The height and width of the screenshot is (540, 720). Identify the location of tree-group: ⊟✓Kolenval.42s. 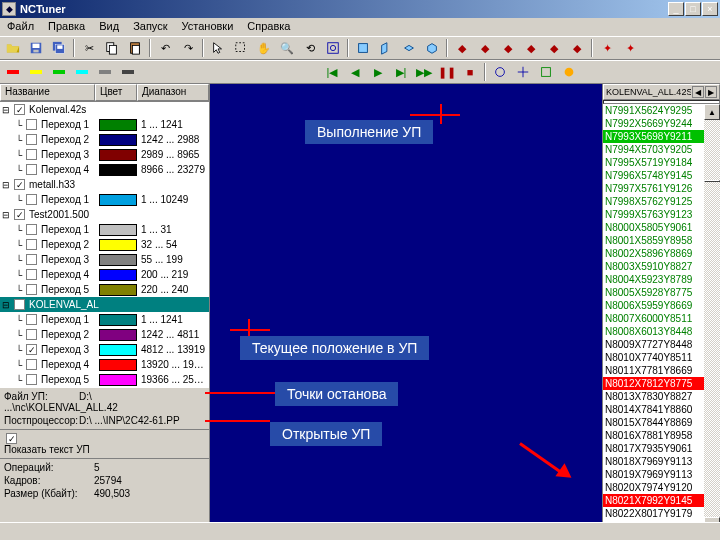
(104, 110).